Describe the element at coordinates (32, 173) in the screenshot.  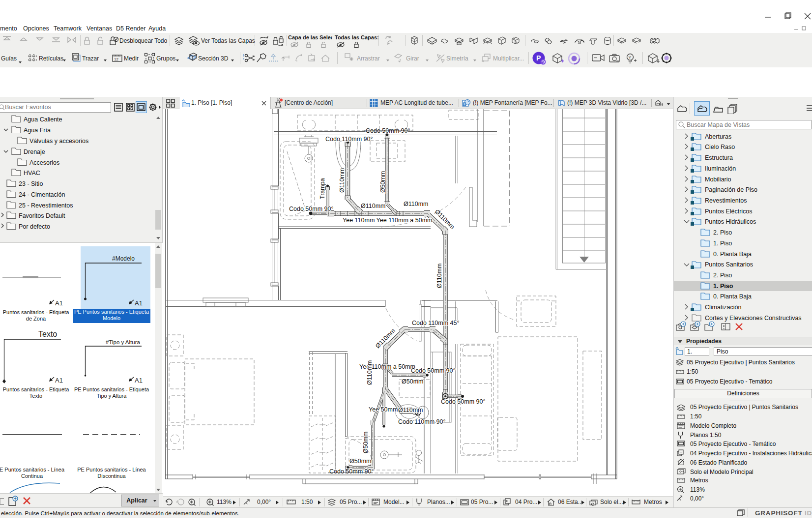
I see `svg-text: HVAC` at that location.